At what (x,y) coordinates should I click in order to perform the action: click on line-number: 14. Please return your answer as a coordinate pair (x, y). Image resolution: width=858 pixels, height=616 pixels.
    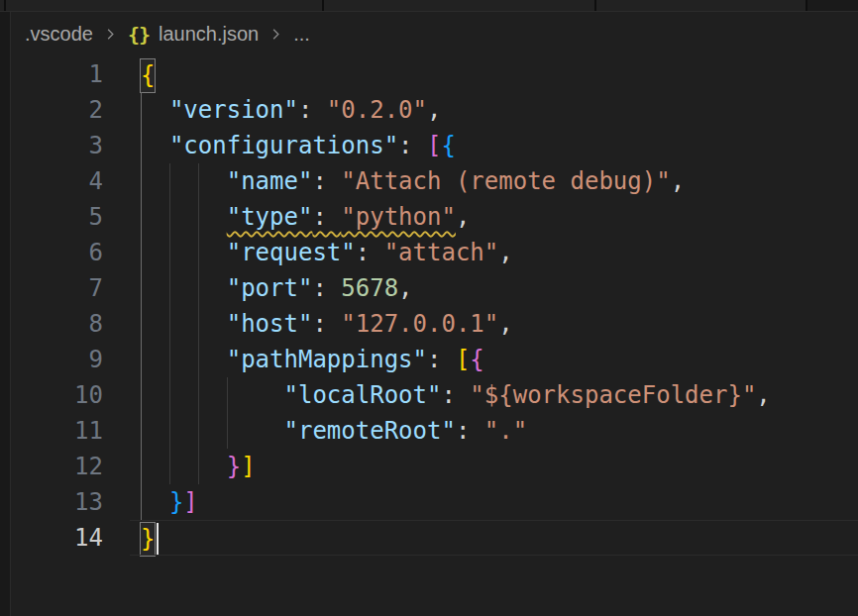
    Looking at the image, I should click on (70, 538).